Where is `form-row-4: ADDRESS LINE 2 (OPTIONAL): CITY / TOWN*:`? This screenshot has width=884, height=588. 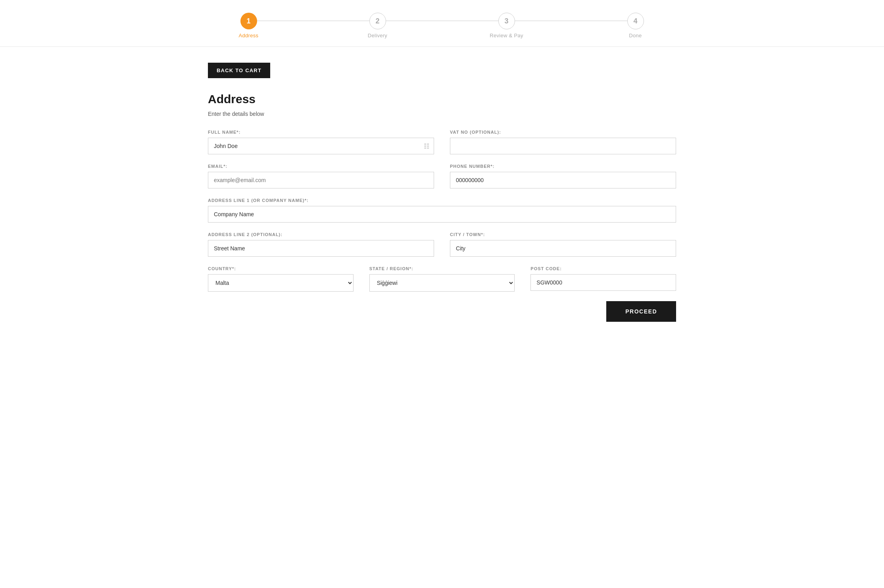 form-row-4: ADDRESS LINE 2 (OPTIONAL): CITY / TOWN*: is located at coordinates (442, 244).